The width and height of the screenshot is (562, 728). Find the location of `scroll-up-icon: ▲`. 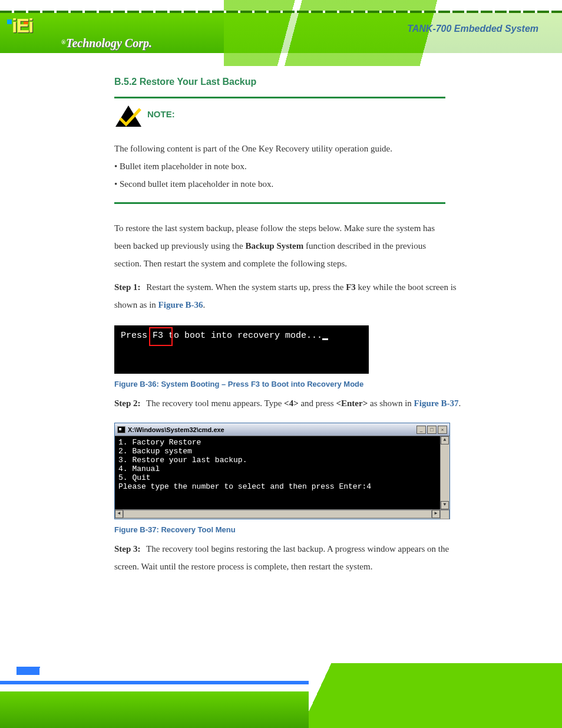

scroll-up-icon: ▲ is located at coordinates (445, 440).